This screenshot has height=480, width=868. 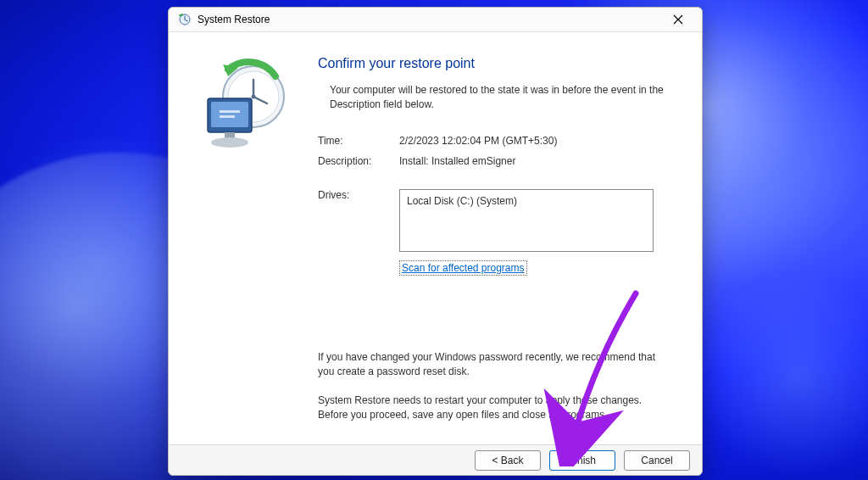 What do you see at coordinates (536, 161) in the screenshot?
I see `description-value: Install: Installed emSigner` at bounding box center [536, 161].